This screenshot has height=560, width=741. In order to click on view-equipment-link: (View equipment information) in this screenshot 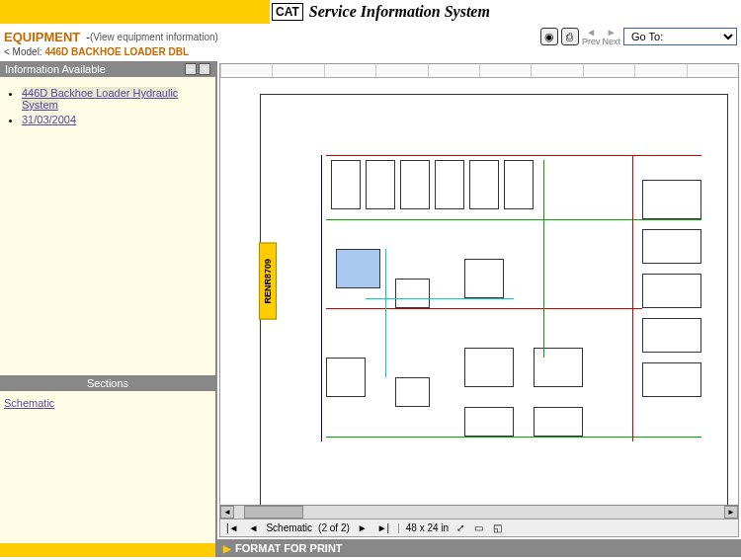, I will do `click(154, 38)`.